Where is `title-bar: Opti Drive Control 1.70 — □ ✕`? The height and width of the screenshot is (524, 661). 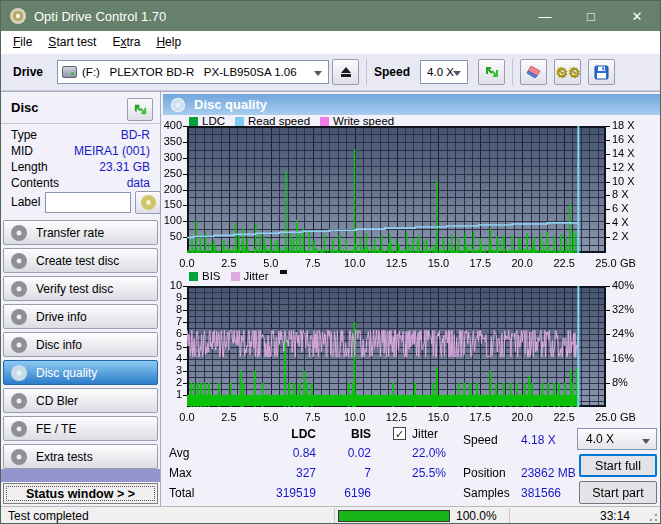
title-bar: Opti Drive Control 1.70 — □ ✕ is located at coordinates (330, 16).